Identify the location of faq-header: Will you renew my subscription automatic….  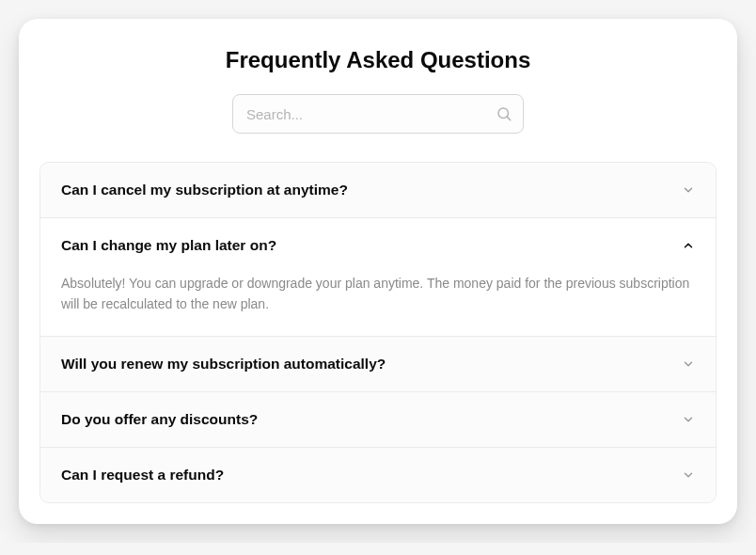
(378, 364).